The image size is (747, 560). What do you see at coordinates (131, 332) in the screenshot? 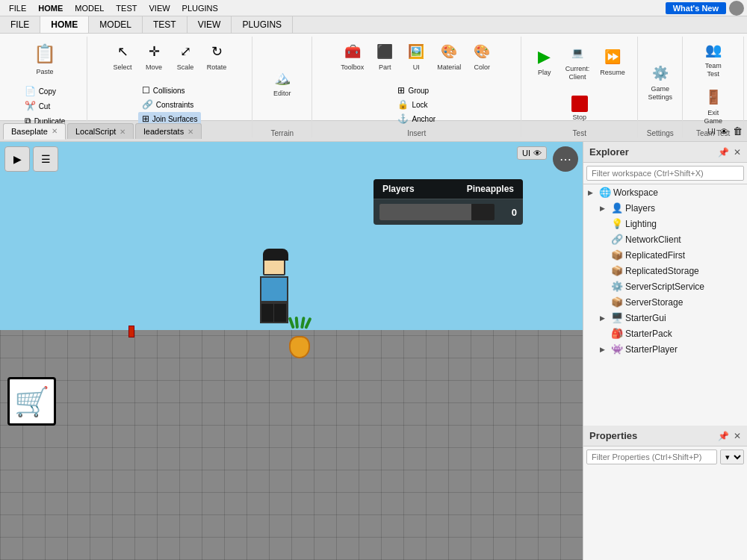
I see `far-character` at bounding box center [131, 332].